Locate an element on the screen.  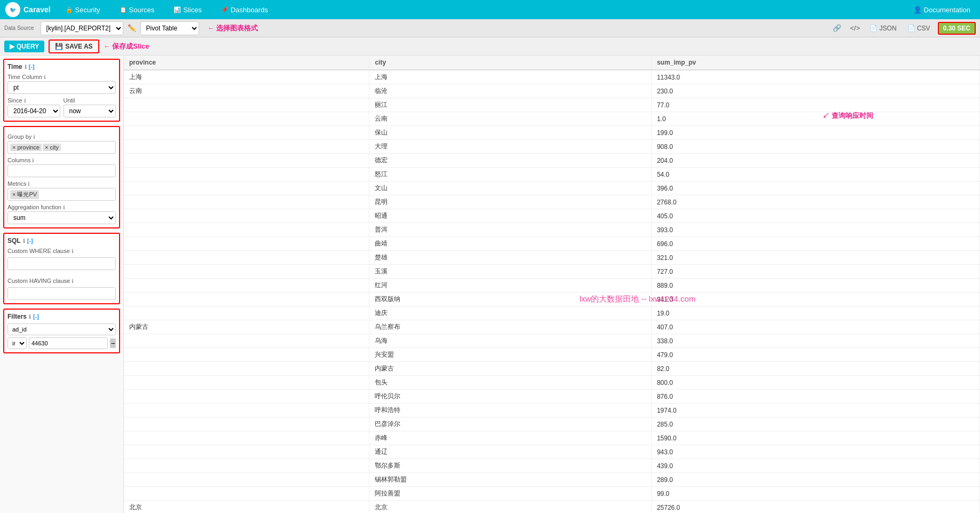
since-select: 2016-04-20 is located at coordinates (34, 111).